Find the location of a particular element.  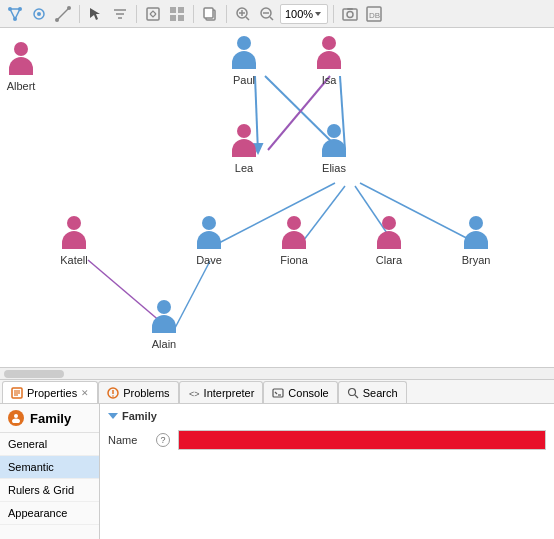

node-albert: Albert is located at coordinates (21, 67).